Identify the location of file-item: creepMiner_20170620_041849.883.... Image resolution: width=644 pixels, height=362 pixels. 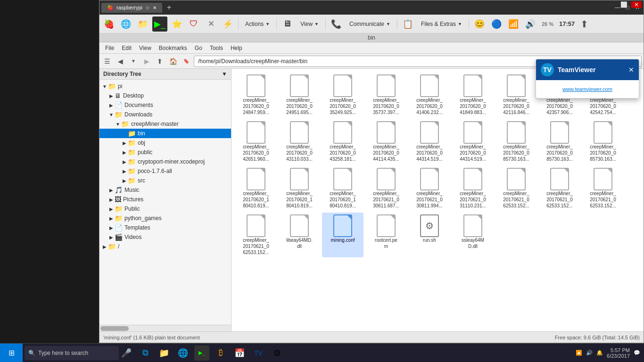
(473, 95).